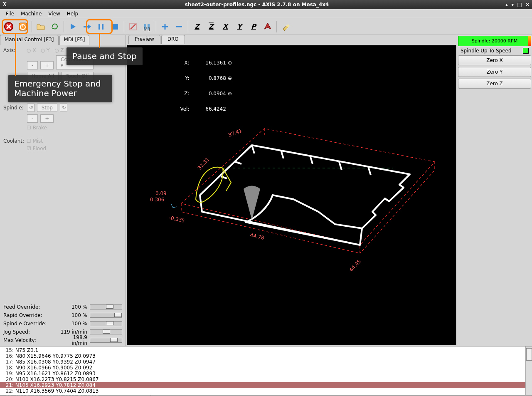 The width and height of the screenshot is (532, 396). I want to click on app-icon: X, so click(5, 5).